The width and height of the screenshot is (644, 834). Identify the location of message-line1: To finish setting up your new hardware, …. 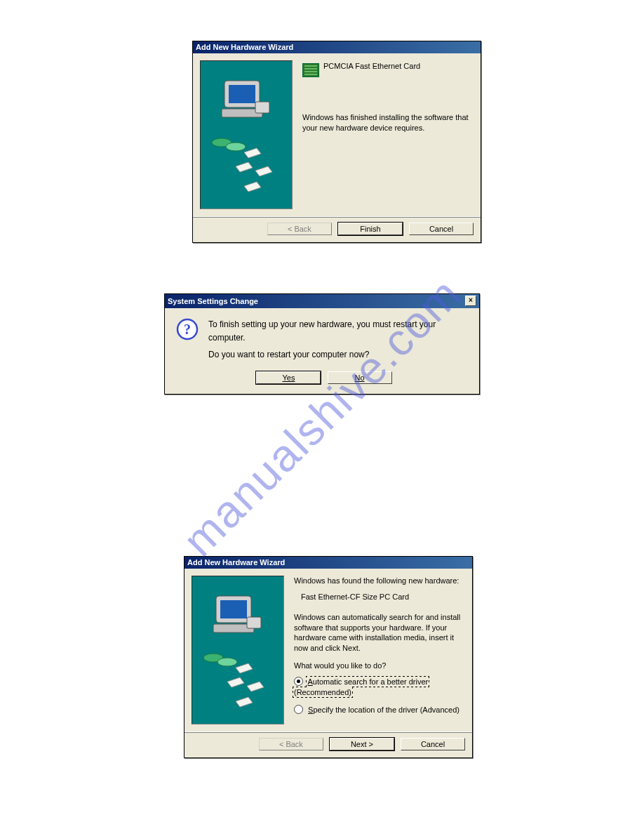
(338, 331).